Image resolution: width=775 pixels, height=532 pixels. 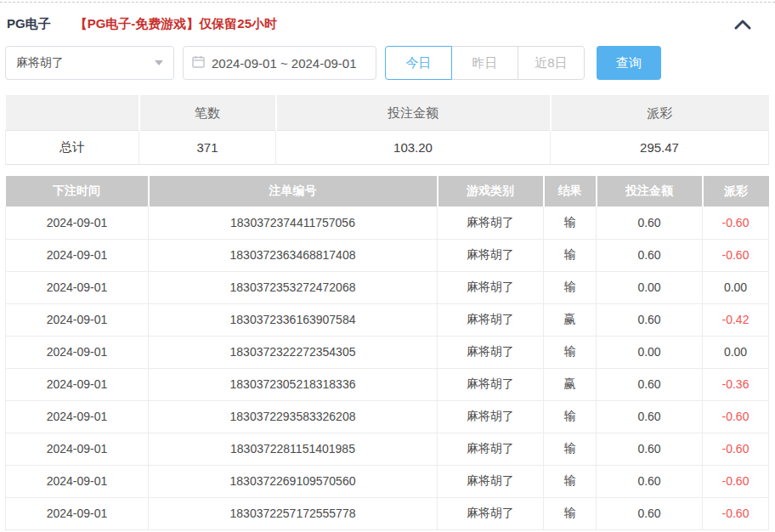 What do you see at coordinates (659, 114) in the screenshot?
I see `summary-header-payout: 派彩` at bounding box center [659, 114].